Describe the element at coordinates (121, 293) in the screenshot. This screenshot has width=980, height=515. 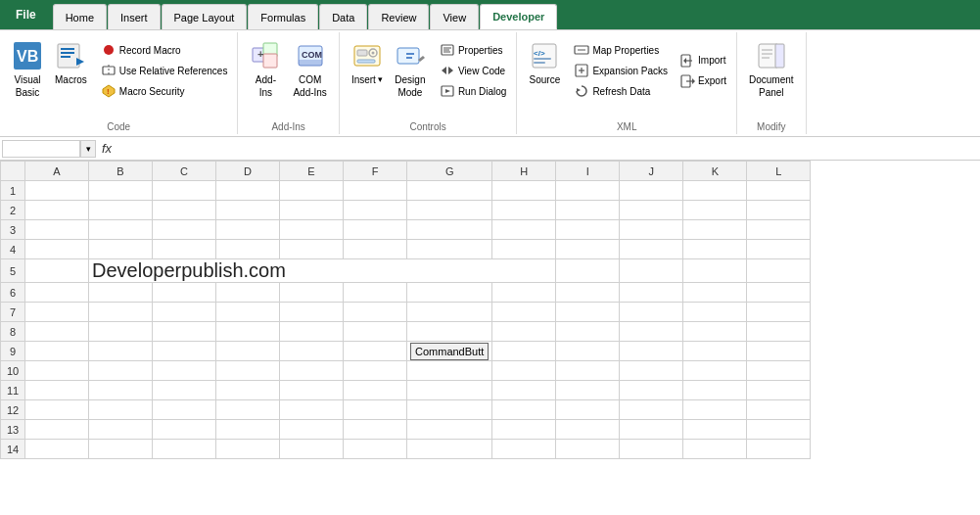
I see `cell-B6` at that location.